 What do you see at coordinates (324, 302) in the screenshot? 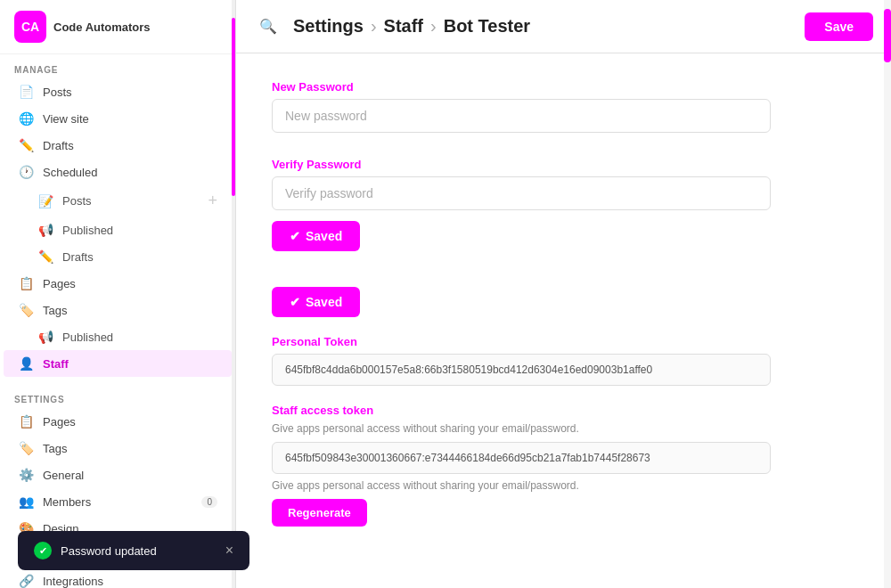
I see `saved-label-2: Saved` at bounding box center [324, 302].